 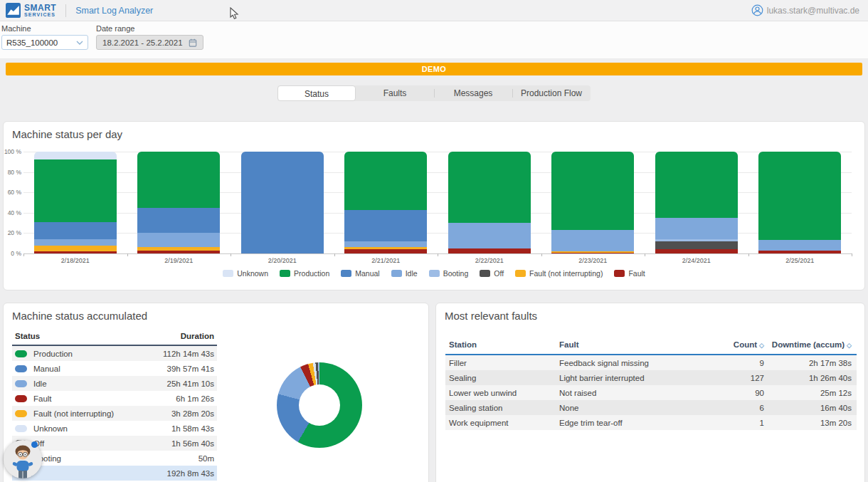 What do you see at coordinates (43, 399) in the screenshot?
I see `status-name: Fault` at bounding box center [43, 399].